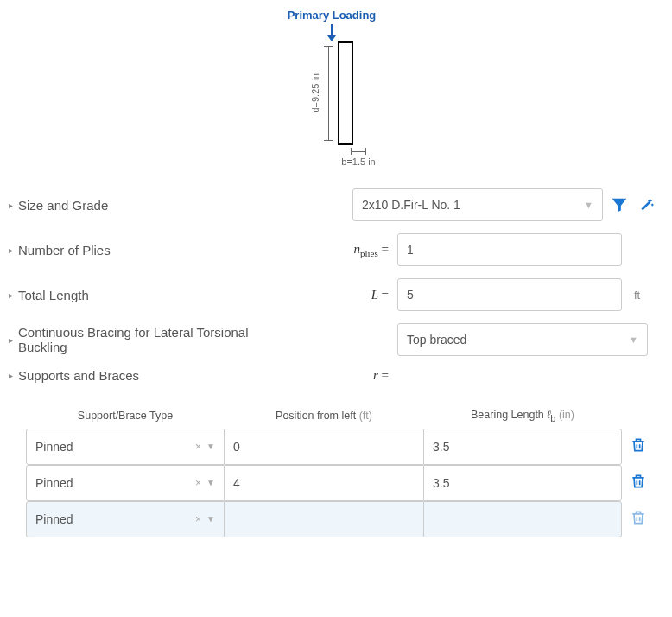  Describe the element at coordinates (64, 251) in the screenshot. I see `plies-label: Number of Plies` at that location.